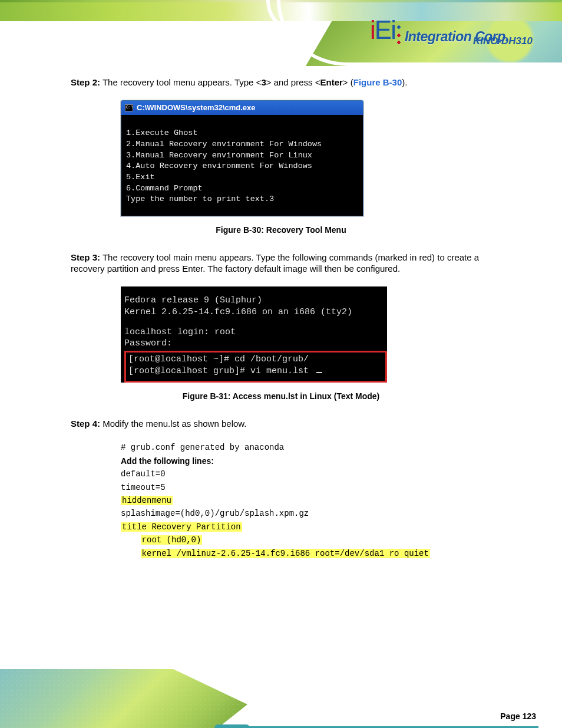 The image size is (562, 728). Describe the element at coordinates (306, 513) in the screenshot. I see `grub-line-splash: splashimage=(hd0,0)/grub/splash.xpm.gz` at that location.